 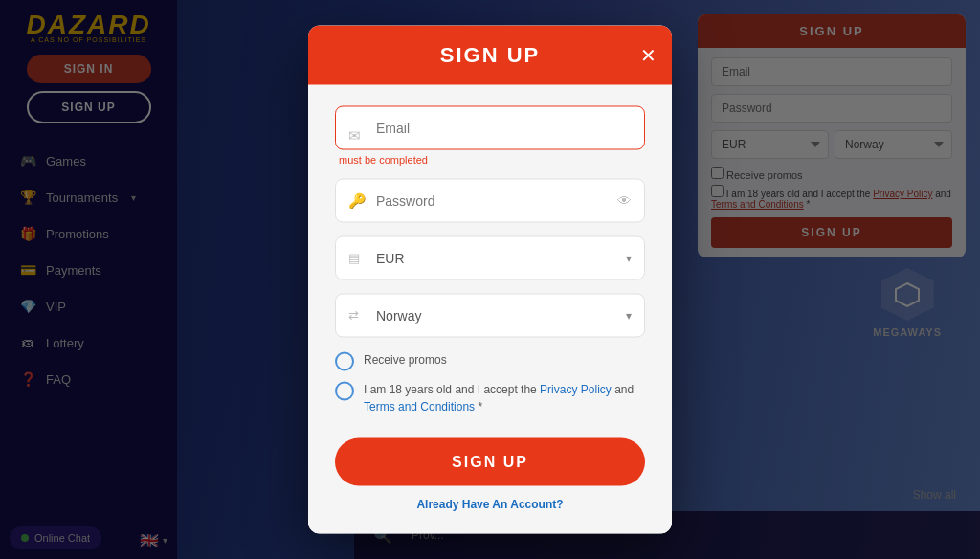 I want to click on email-field-group: ✉ must be completed, so click(x=490, y=136).